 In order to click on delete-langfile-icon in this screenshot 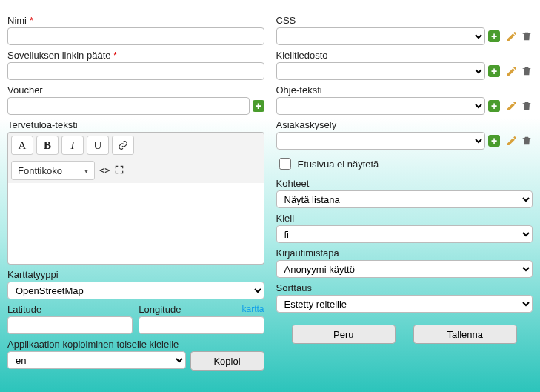, I will do `click(527, 71)`.